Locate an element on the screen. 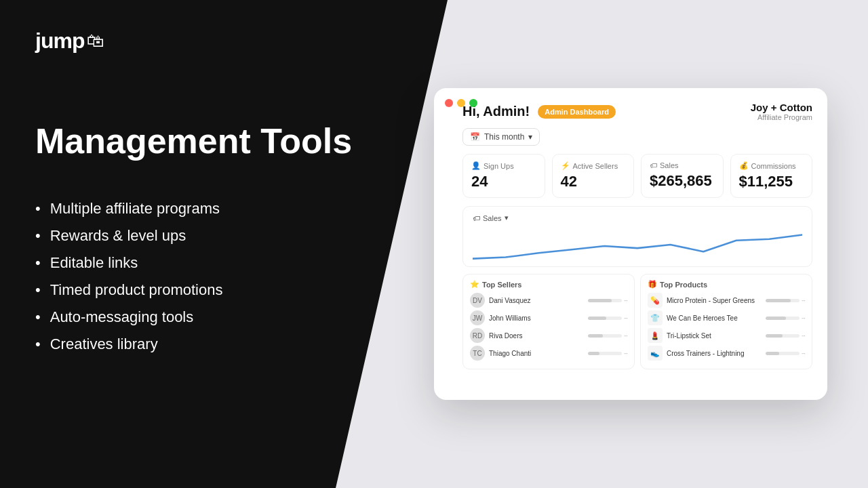 The image size is (868, 488). traffic-light-red is located at coordinates (449, 103).